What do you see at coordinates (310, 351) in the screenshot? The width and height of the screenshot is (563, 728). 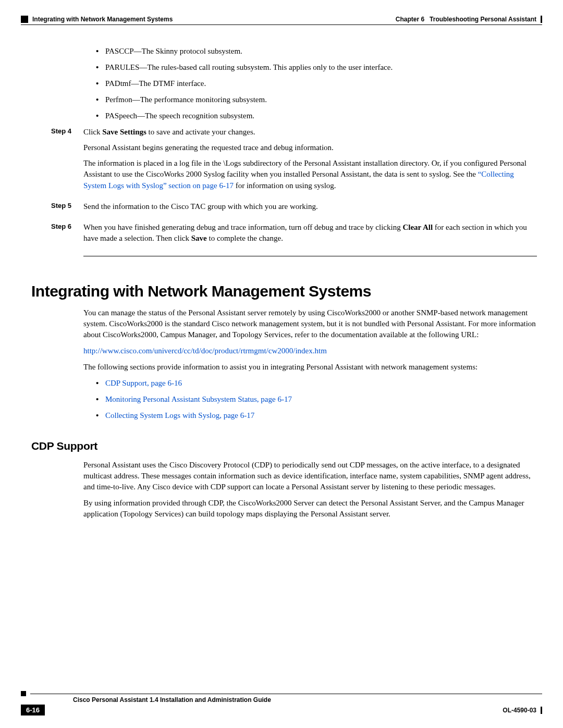 I see `external-url-link: http://www.cisco.com/univercd/cc/td/doc/…` at bounding box center [310, 351].